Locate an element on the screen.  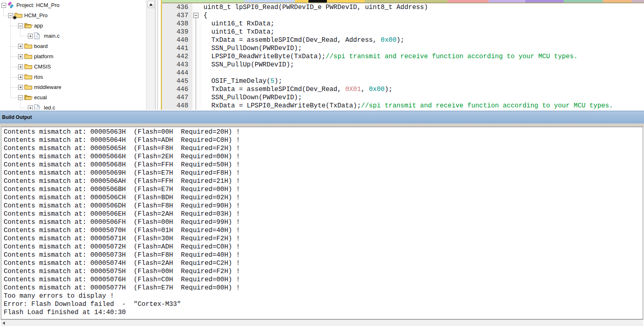
line-number: 447 is located at coordinates (177, 98).